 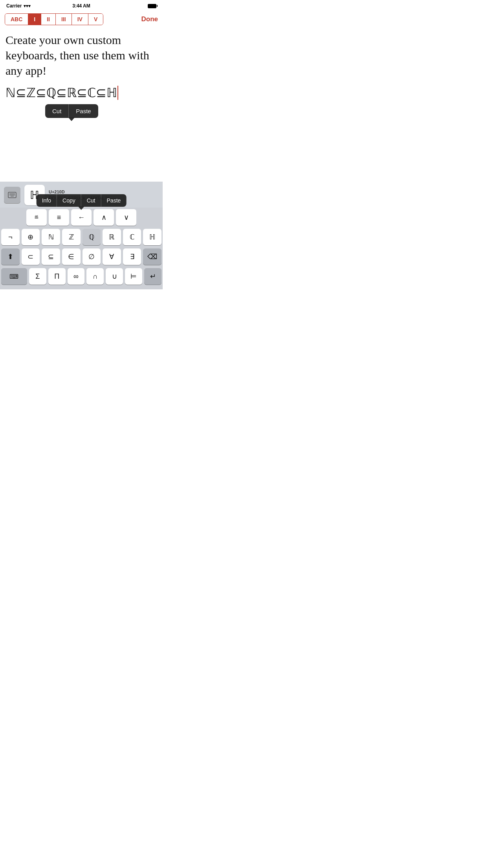 What do you see at coordinates (132, 257) in the screenshot?
I see `key-exists-symbol: ∃` at bounding box center [132, 257].